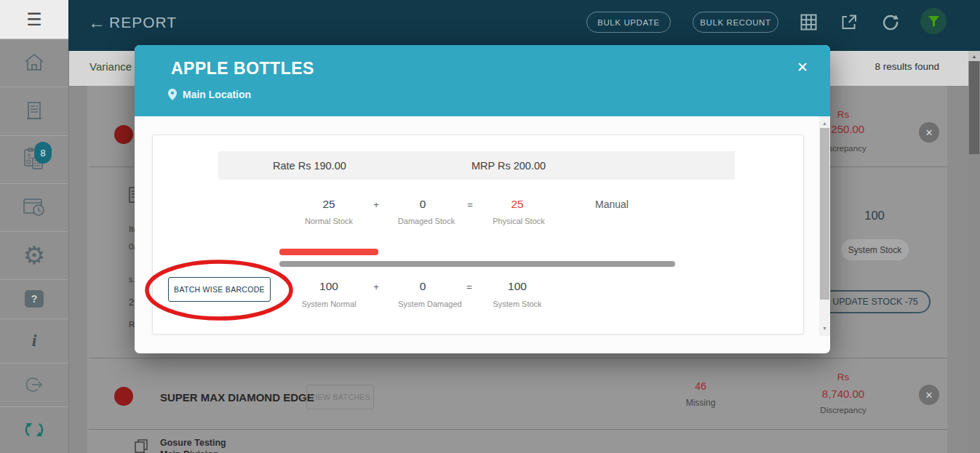 The image size is (980, 453). Describe the element at coordinates (844, 377) in the screenshot. I see `row3-currency: Rs` at that location.